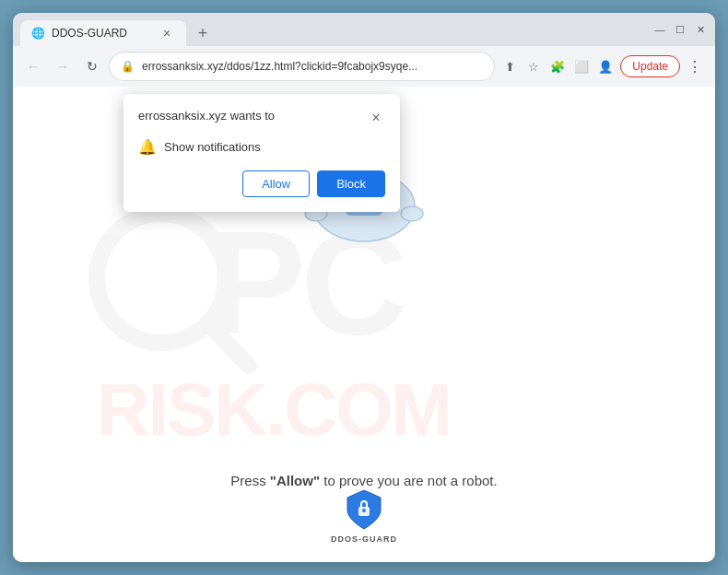 The width and height of the screenshot is (728, 575). What do you see at coordinates (364, 539) in the screenshot?
I see `ddos-label: DDOS-GUARD` at bounding box center [364, 539].